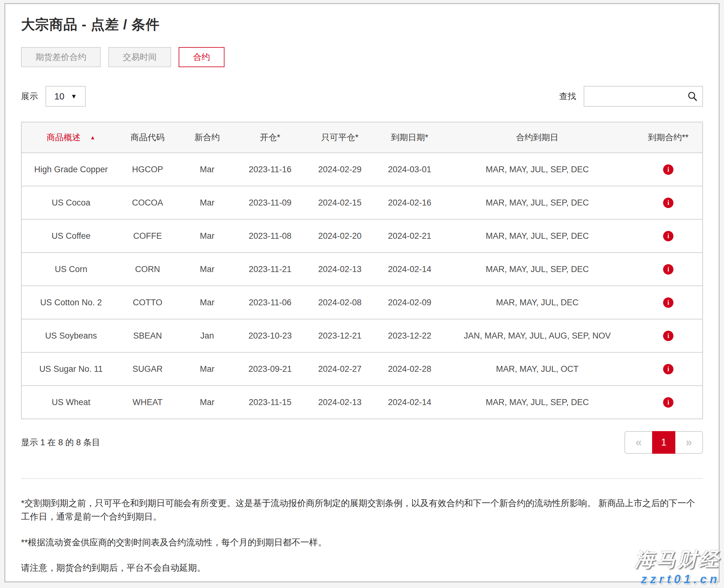 The image size is (724, 588). I want to click on column-header-new-contract: 新合约, so click(207, 138).